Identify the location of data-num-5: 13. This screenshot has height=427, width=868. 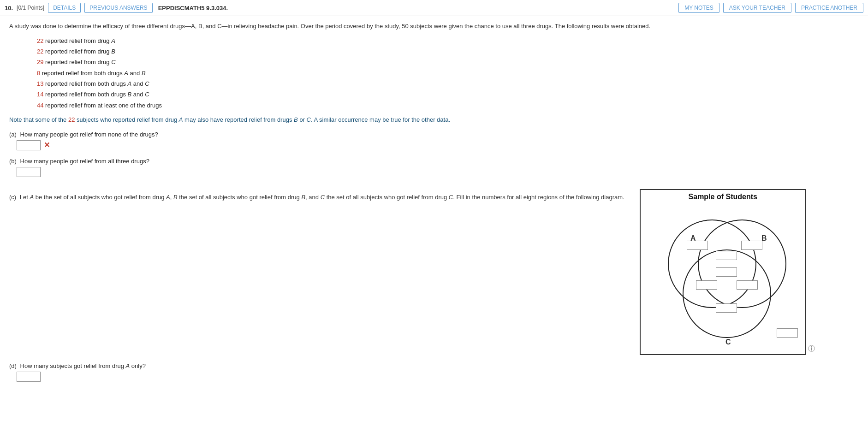
(40, 84).